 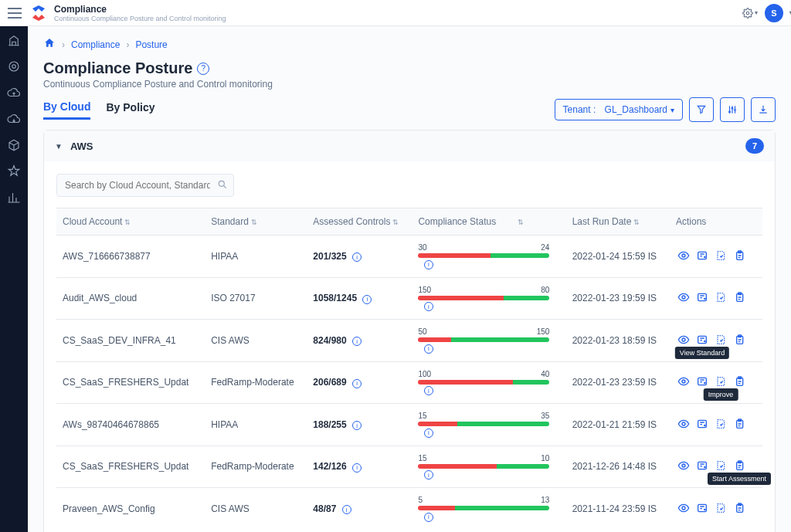 What do you see at coordinates (409, 146) in the screenshot?
I see `section-aws-header: ▼ AWS 7` at bounding box center [409, 146].